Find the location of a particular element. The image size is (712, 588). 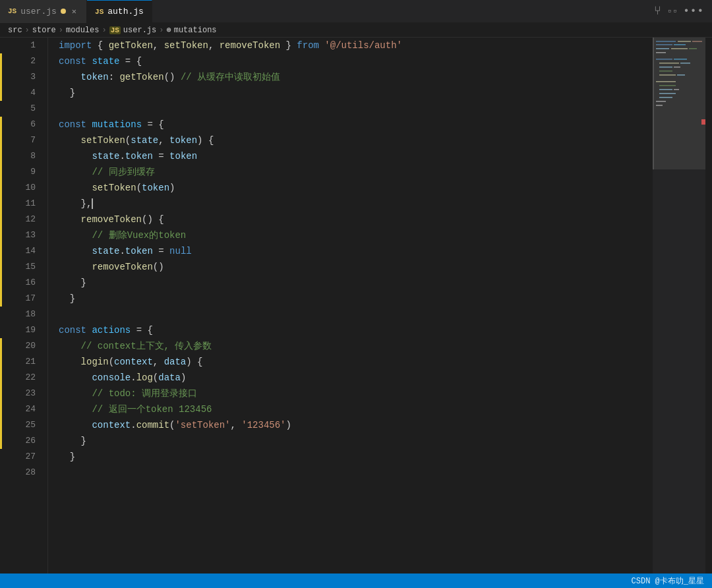

token-prop: context is located at coordinates (111, 425).